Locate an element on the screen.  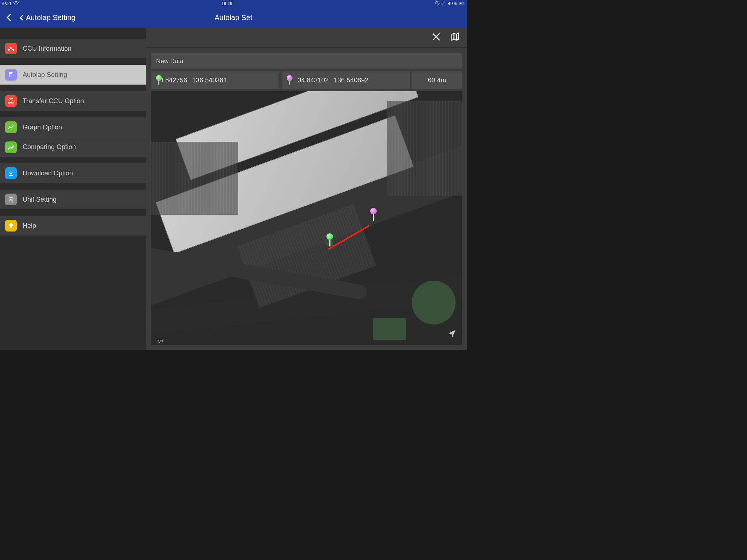
distance-value: 60.4m is located at coordinates (437, 80).